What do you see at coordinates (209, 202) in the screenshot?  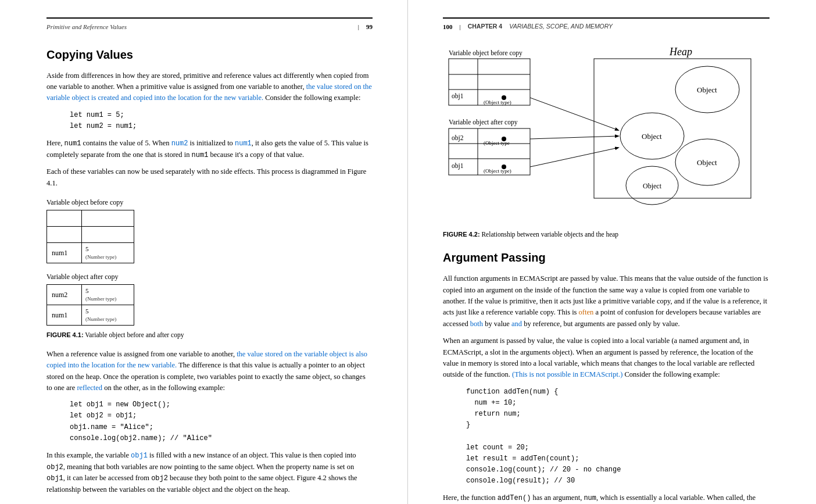 I see `before-copy-label: Variable object before copy` at bounding box center [209, 202].